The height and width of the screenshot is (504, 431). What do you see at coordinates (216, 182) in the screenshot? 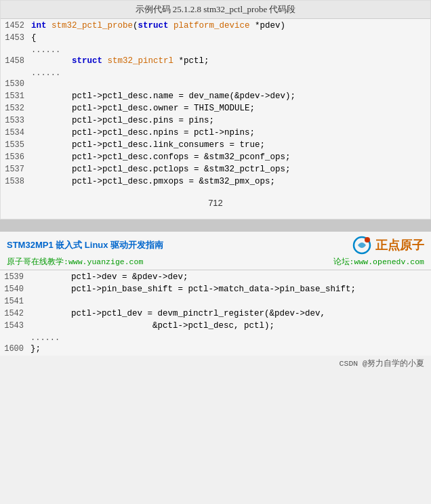
I see `table-row: 1538 pctl->pctl_desc.pmxops = &stm32_pmx…` at bounding box center [216, 182].